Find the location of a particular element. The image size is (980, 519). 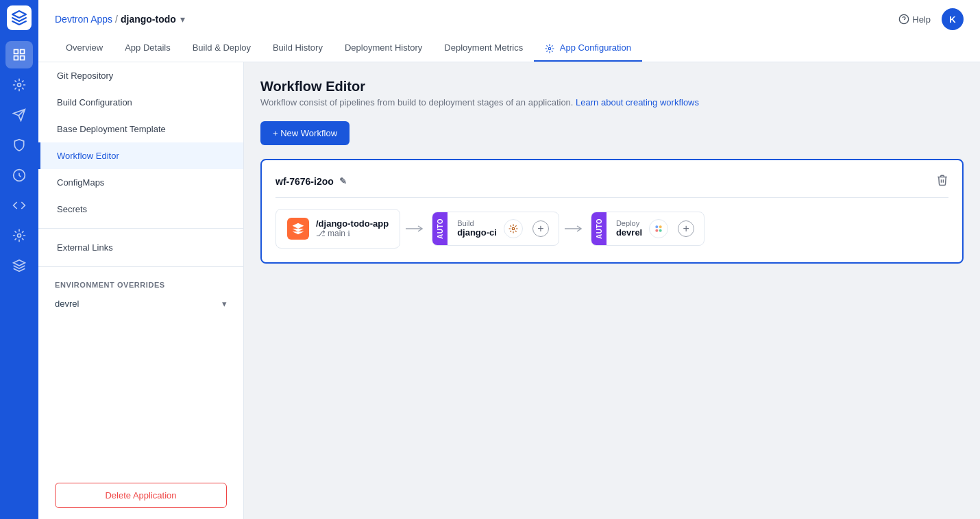

build-name: django-ci is located at coordinates (477, 233).